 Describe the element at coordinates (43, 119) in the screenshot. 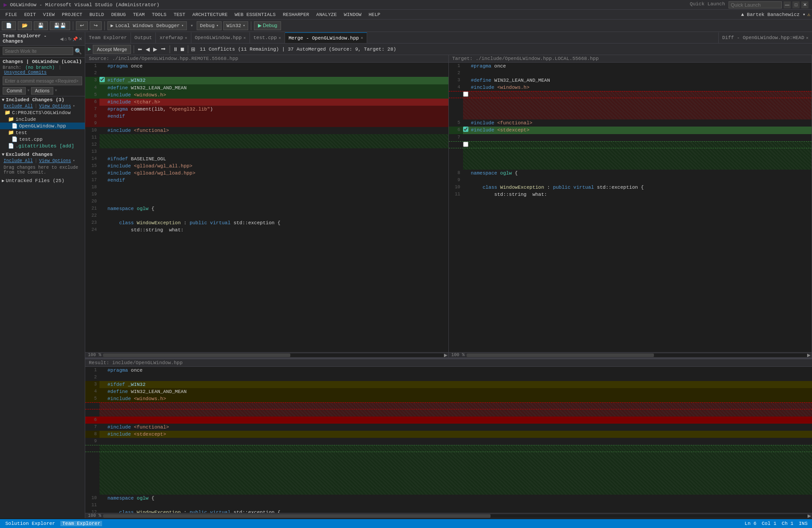

I see `tree-include-folder: 📁 include` at that location.